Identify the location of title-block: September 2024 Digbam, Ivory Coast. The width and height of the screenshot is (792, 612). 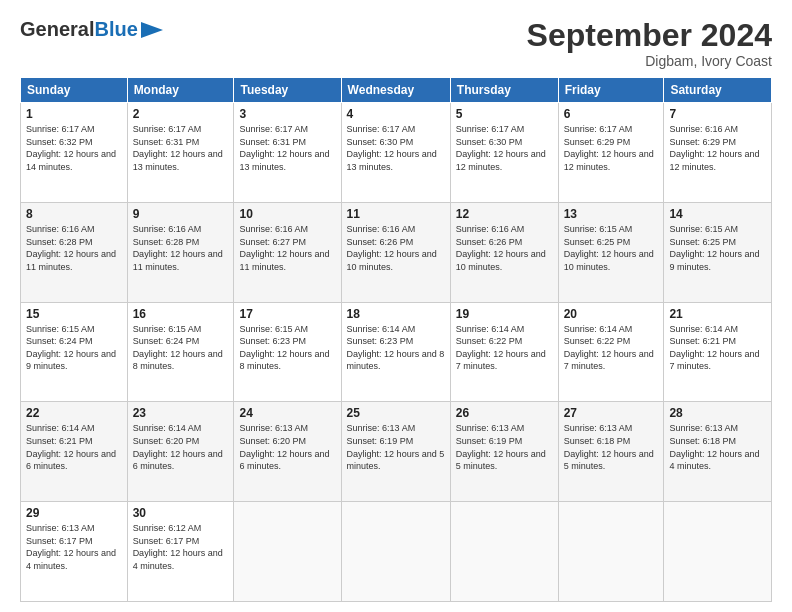
(650, 44).